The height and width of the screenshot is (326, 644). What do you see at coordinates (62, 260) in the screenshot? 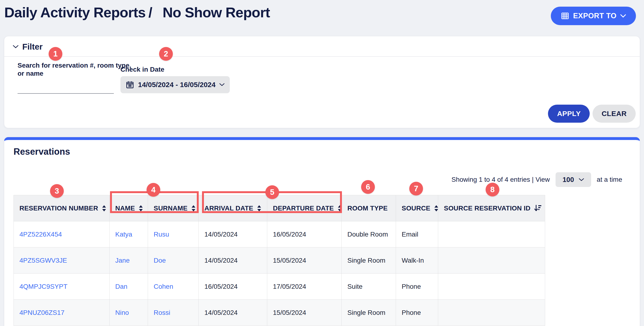
I see `reservation-number-link: 4PZ5SGWV3JE` at bounding box center [62, 260].